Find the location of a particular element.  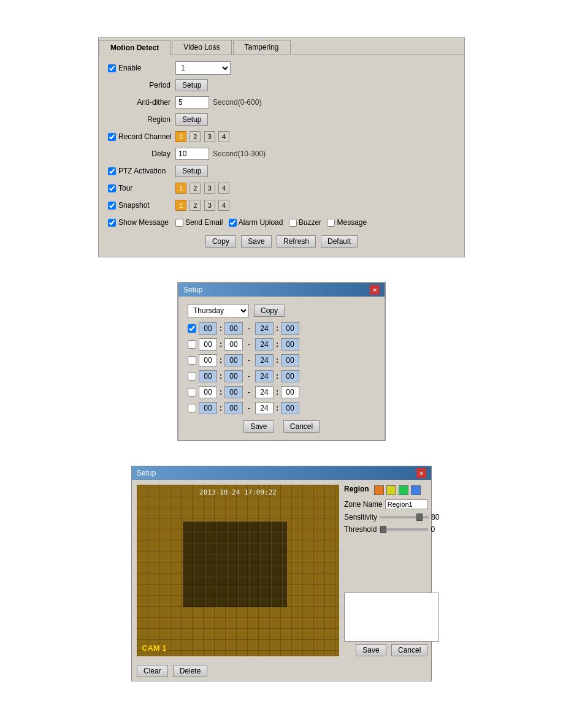

region-bottom-buttons: Clear Delete is located at coordinates (282, 671).